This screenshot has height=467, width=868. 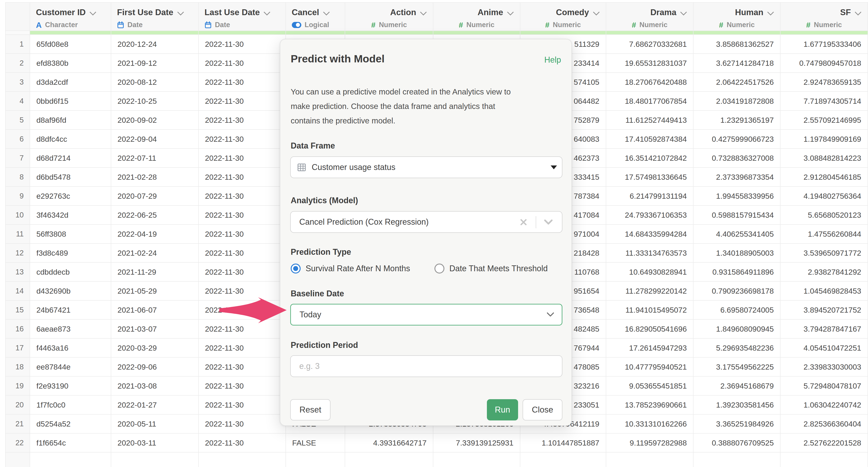 What do you see at coordinates (426, 315) in the screenshot?
I see `baseline-date-select: Today` at bounding box center [426, 315].